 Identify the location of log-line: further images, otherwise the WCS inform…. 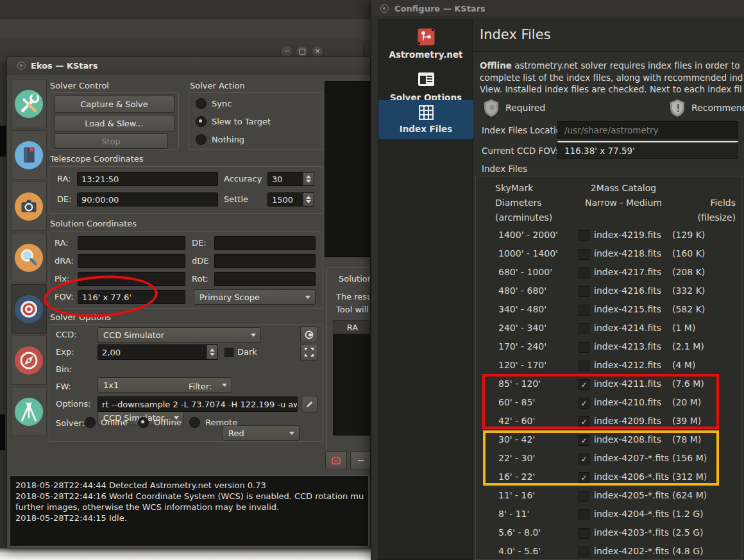
(192, 507).